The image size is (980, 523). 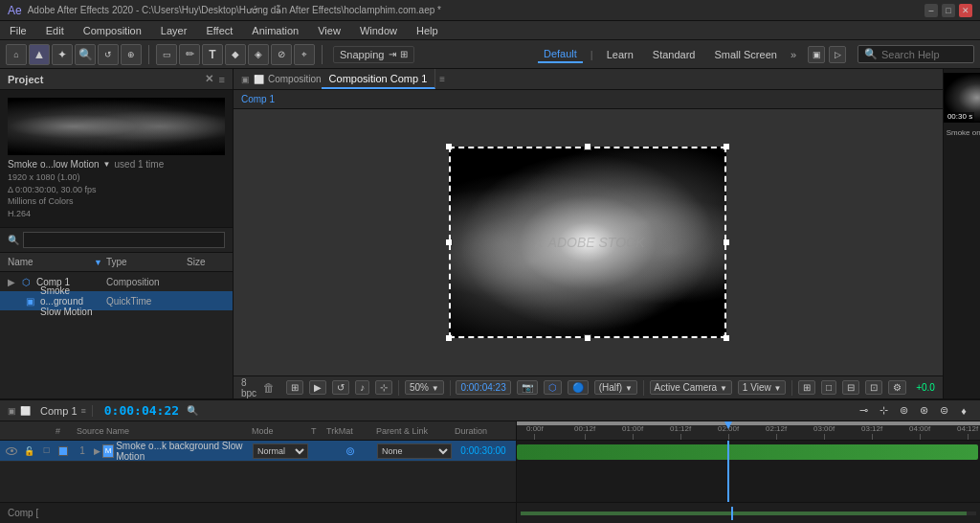 I want to click on project-panel-close-icon: ✕, so click(x=209, y=79).